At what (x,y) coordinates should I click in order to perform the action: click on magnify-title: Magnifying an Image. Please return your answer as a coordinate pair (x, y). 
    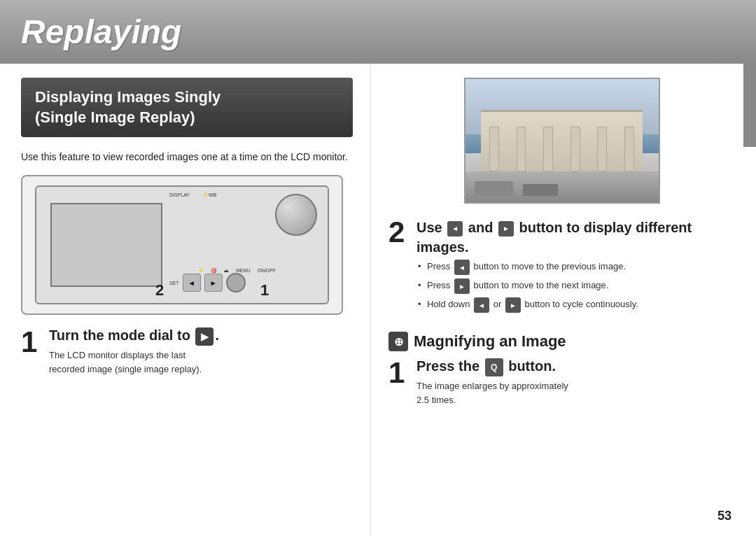
    Looking at the image, I should click on (490, 341).